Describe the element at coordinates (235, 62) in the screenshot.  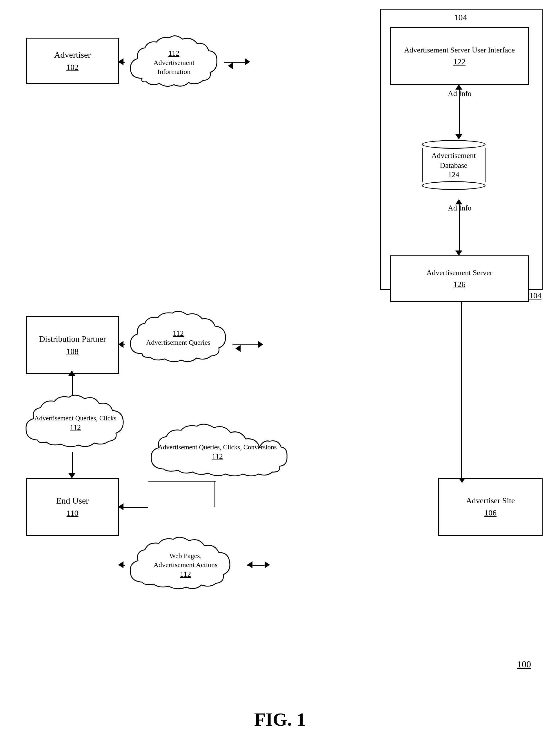
I see `arrow-cloud1-right` at that location.